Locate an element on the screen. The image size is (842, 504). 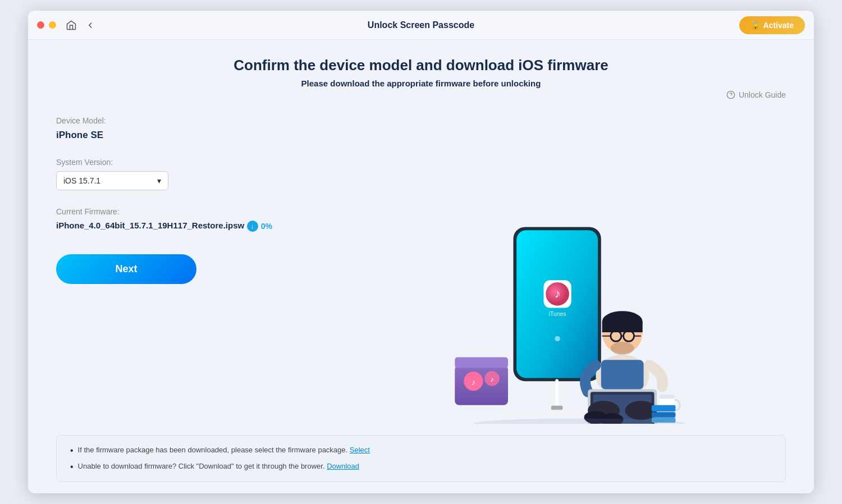
svg-text: iTunes is located at coordinates (558, 314).